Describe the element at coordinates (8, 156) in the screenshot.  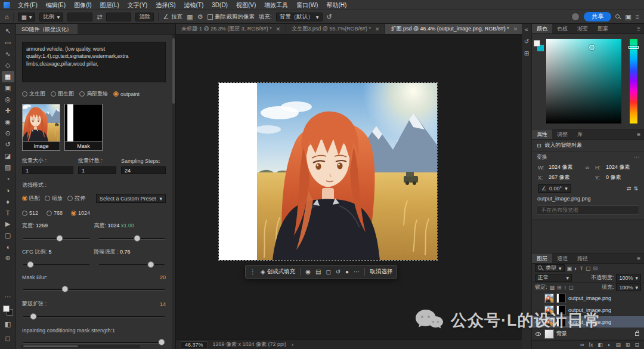
I see `eraser-tool: ◪` at that location.